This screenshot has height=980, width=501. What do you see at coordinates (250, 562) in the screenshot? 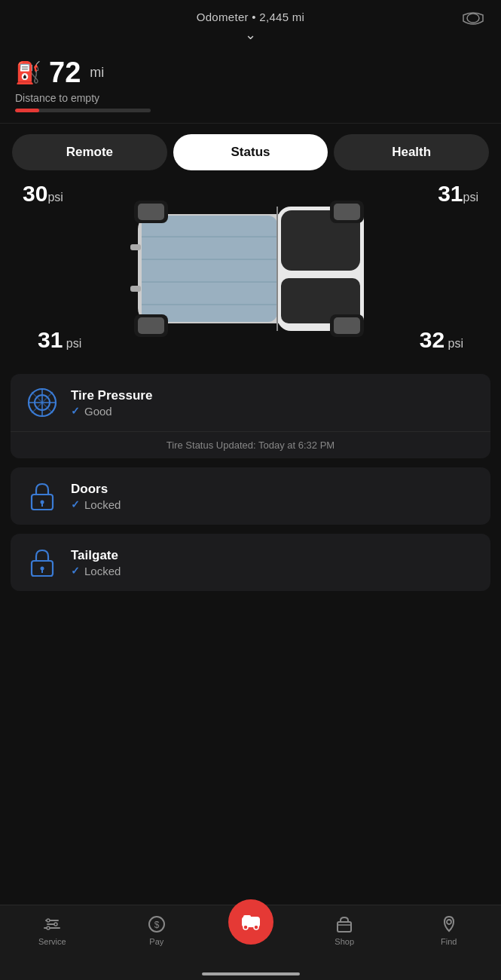
I see `tailgate-card: Tailgate ✓ Locked` at bounding box center [250, 562].